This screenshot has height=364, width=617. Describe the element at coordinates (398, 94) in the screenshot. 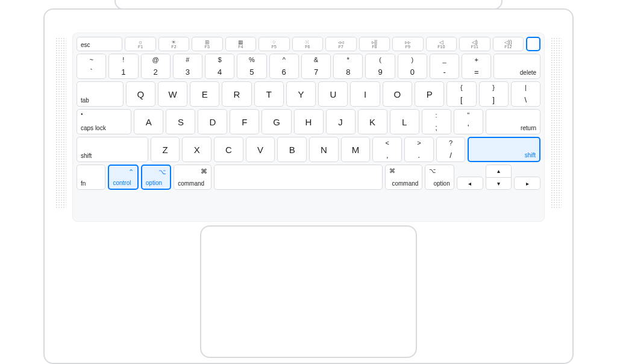

I see `key-o: O` at that location.